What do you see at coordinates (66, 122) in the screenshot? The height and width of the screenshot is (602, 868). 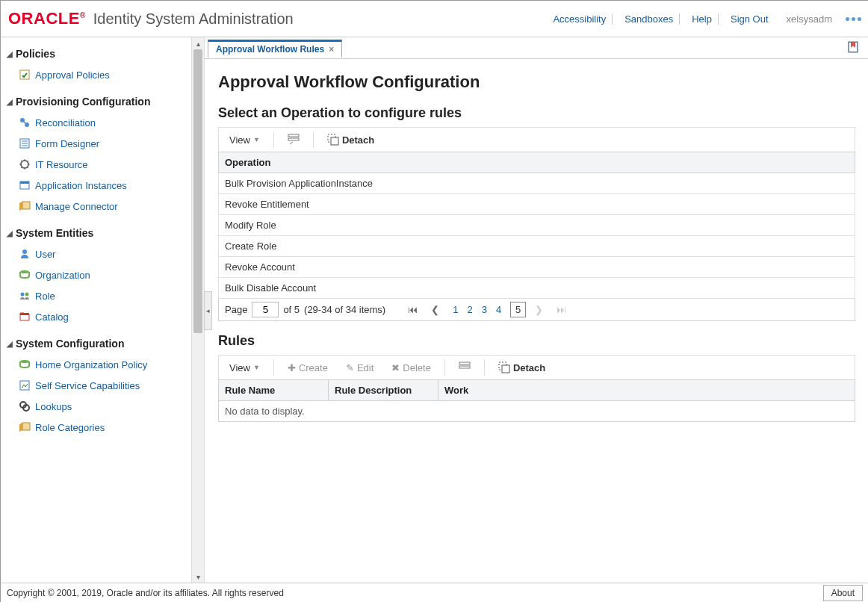 I see `sidebar-item-label: Reconciliation` at bounding box center [66, 122].